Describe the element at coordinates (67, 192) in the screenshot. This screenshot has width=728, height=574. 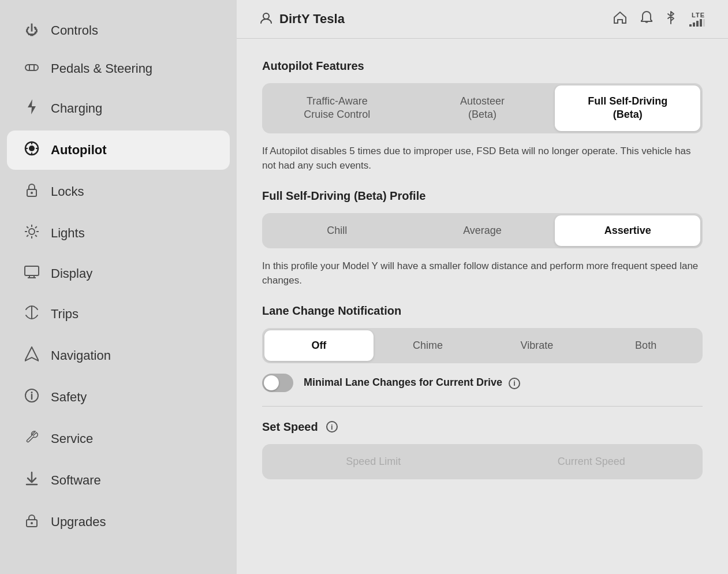
I see `sidebar-item-label: Locks` at that location.